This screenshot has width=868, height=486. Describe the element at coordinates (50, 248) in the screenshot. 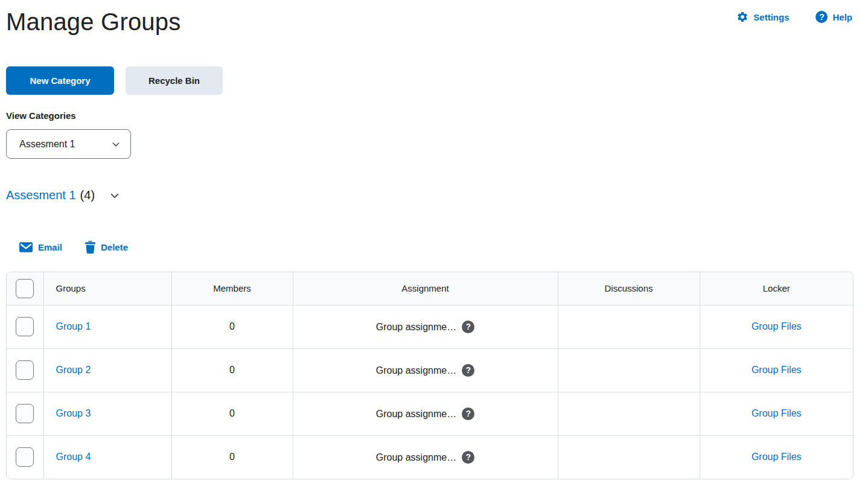

I see `email-label: Email` at that location.